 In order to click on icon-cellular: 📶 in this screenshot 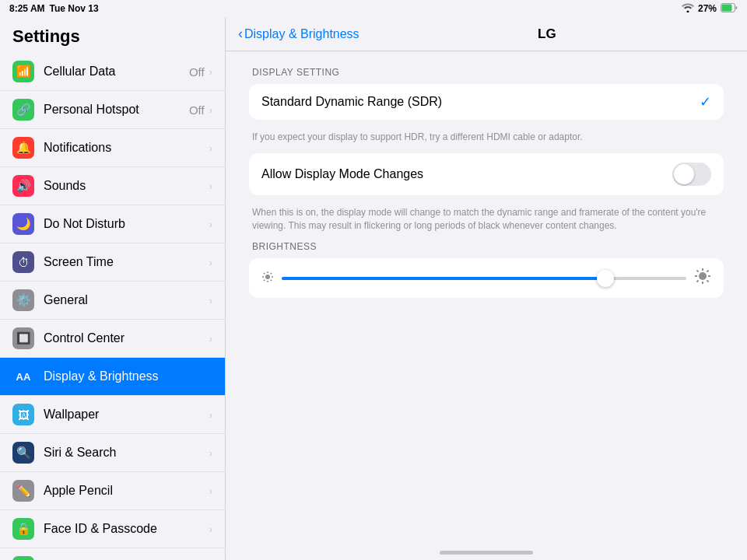, I will do `click(23, 72)`.